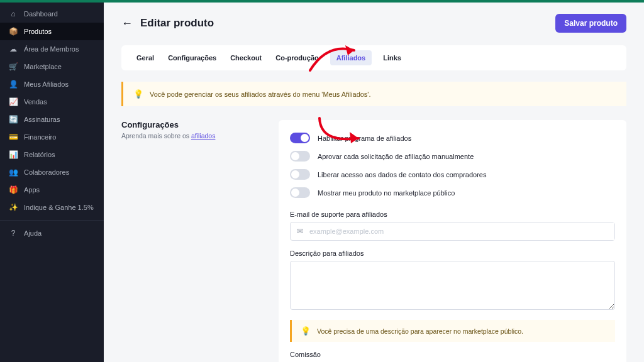 Image resolution: width=644 pixels, height=362 pixels. I want to click on sidebar-item-label: Dashboard, so click(41, 14).